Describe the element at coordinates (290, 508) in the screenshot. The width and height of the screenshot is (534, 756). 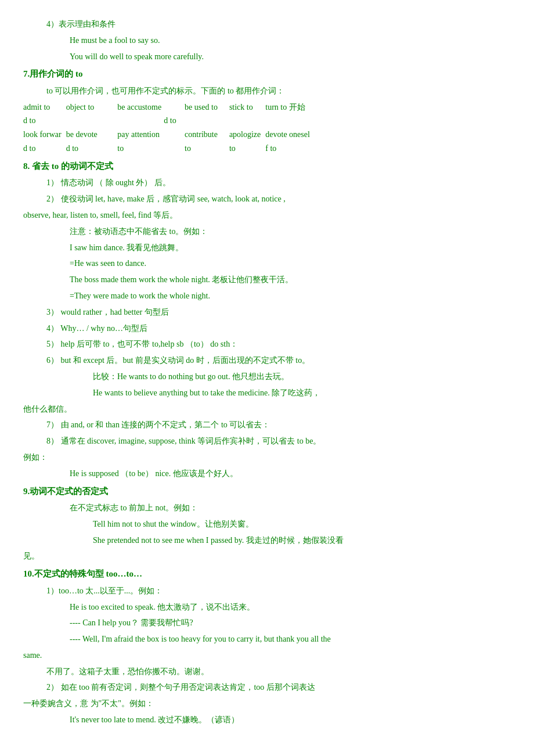
I see `section9-intro: 在不定式标志 to 前加上 not。例如：` at that location.